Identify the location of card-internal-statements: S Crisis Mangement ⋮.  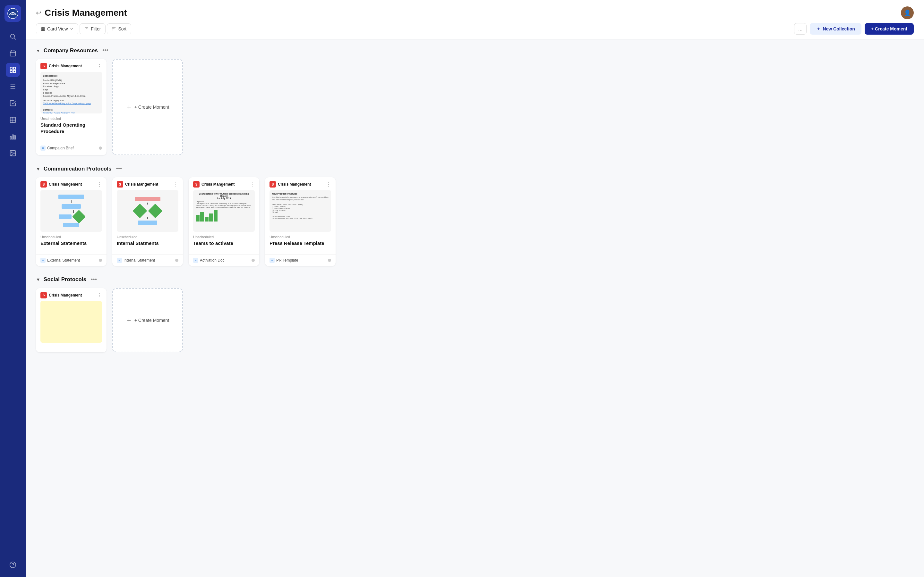
(147, 222).